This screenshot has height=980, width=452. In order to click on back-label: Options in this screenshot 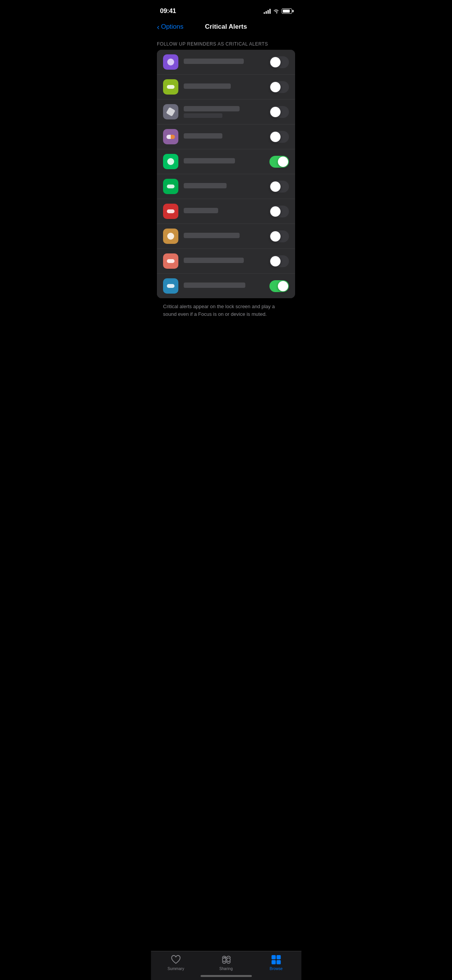, I will do `click(172, 27)`.